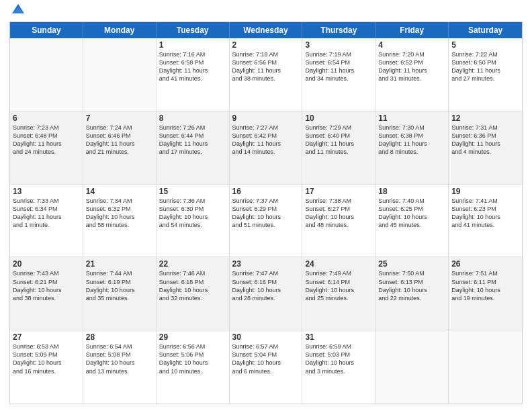  What do you see at coordinates (485, 30) in the screenshot?
I see `header-day-saturday: Saturday` at bounding box center [485, 30].